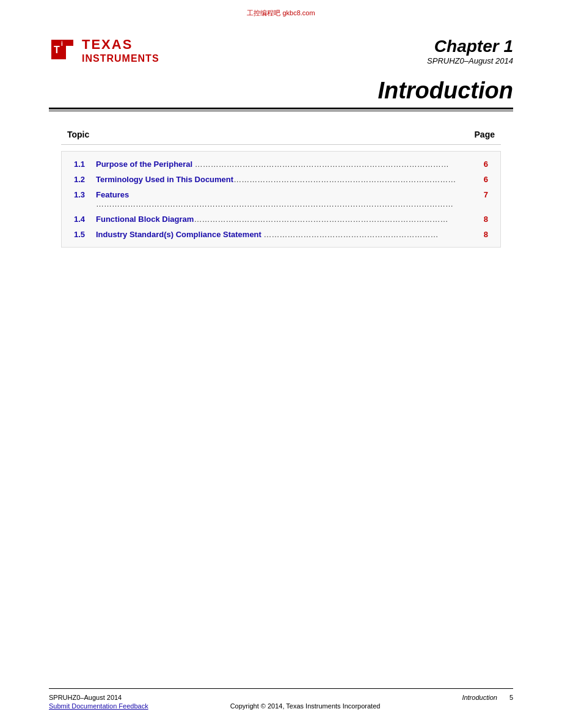  I want to click on divider-thin, so click(281, 111).